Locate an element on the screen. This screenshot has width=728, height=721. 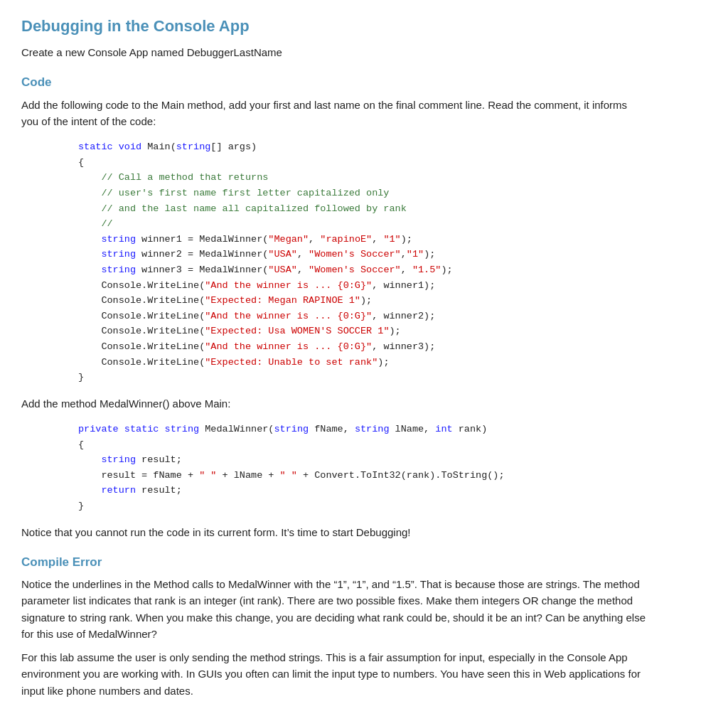
section-heading-code: Code is located at coordinates (364, 82).